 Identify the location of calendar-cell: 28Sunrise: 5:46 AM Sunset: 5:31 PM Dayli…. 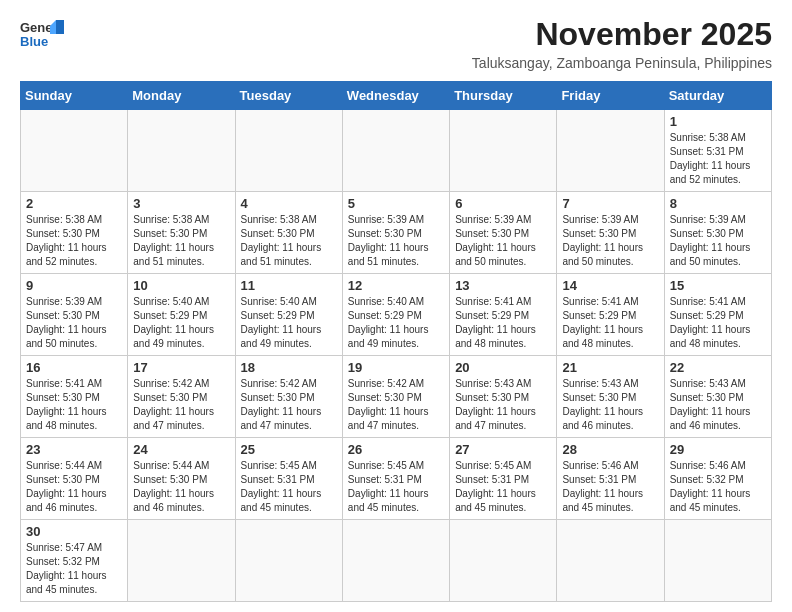
(610, 479).